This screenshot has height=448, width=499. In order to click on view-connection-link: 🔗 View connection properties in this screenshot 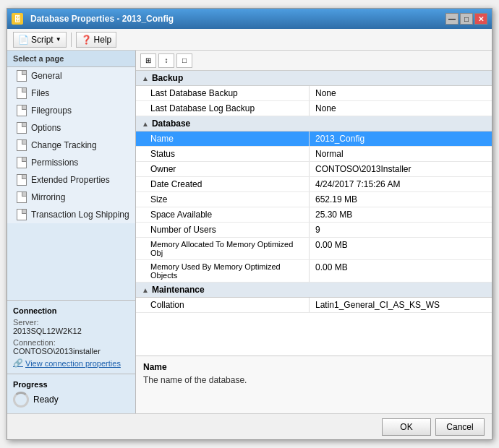, I will do `click(71, 363)`.